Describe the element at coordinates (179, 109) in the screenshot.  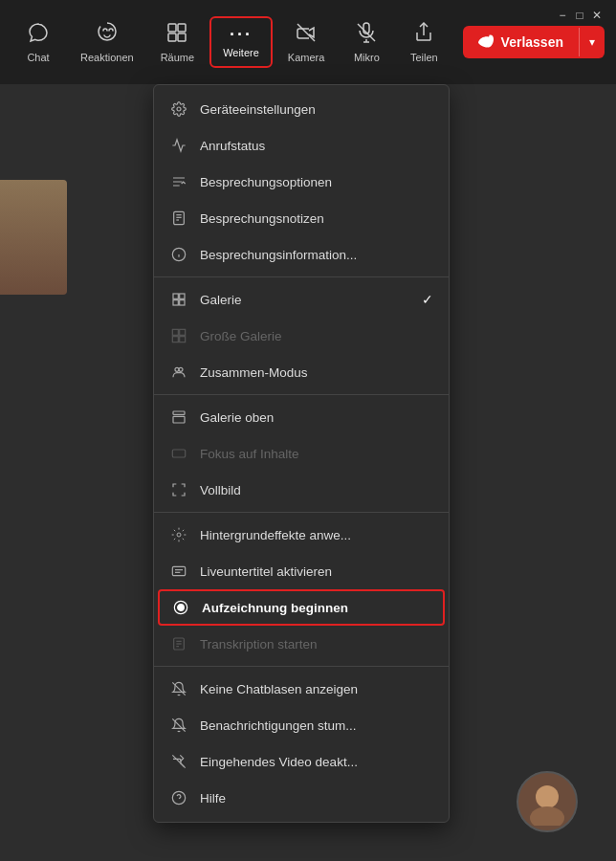
I see `gear-icon` at that location.